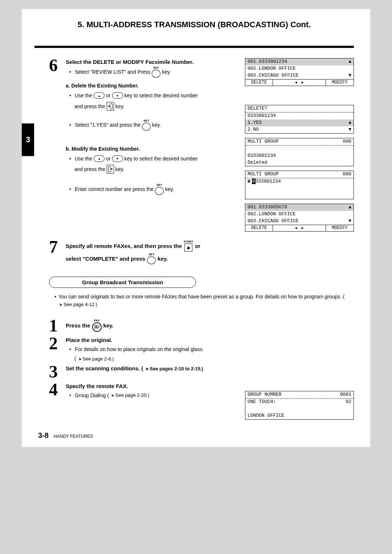 This screenshot has height=554, width=392. I want to click on page-number: 3-8, so click(44, 436).